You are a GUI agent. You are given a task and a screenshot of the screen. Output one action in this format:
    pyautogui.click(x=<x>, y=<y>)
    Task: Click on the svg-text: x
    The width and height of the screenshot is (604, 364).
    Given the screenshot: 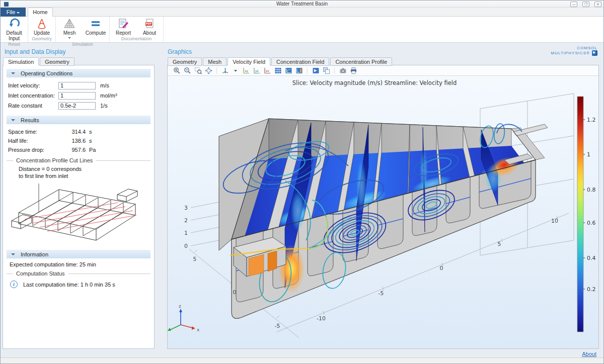 What is the action you would take?
    pyautogui.click(x=198, y=330)
    